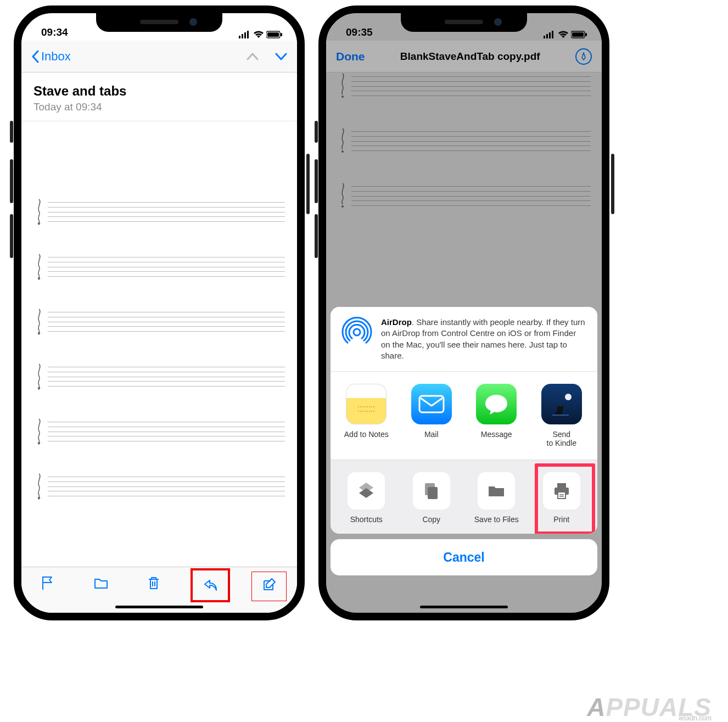 The height and width of the screenshot is (722, 728). Describe the element at coordinates (366, 404) in the screenshot. I see `notes-icon` at that location.